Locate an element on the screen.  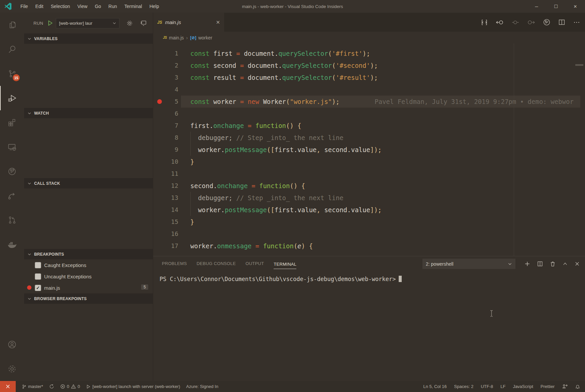
launch-config-select: [web-worker] laur is located at coordinates (88, 23).